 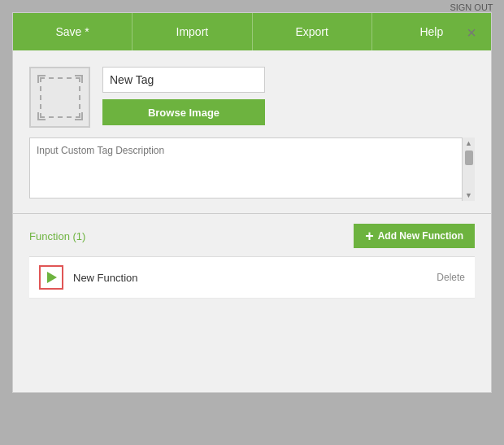 I want to click on image-placeholder, so click(x=60, y=98).